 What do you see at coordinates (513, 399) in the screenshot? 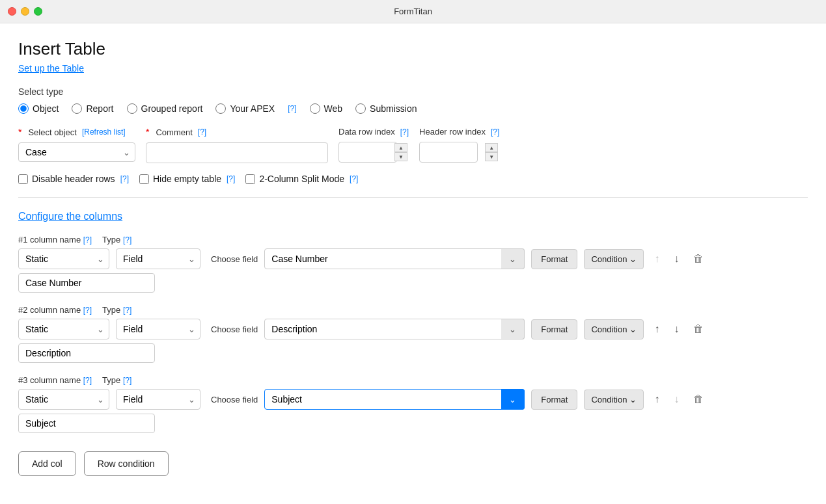
I see `col3-field-dropdown-arrow: ⌄` at bounding box center [513, 399].